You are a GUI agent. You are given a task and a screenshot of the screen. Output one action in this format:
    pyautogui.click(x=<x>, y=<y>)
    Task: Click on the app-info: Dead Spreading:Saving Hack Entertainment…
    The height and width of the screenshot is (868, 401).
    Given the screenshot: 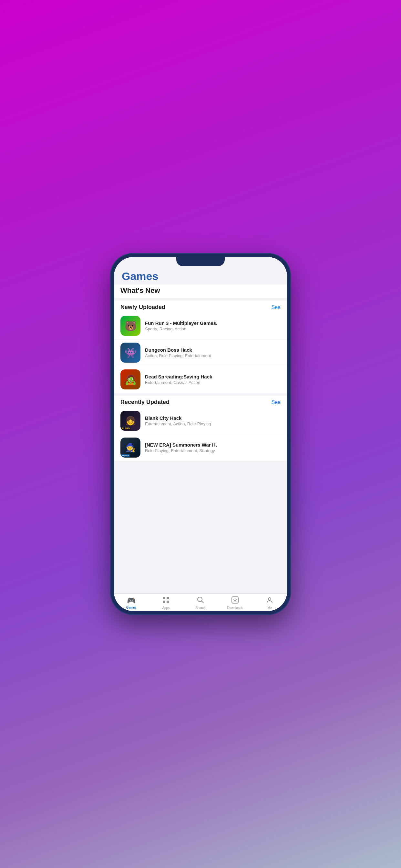 What is the action you would take?
    pyautogui.click(x=213, y=379)
    